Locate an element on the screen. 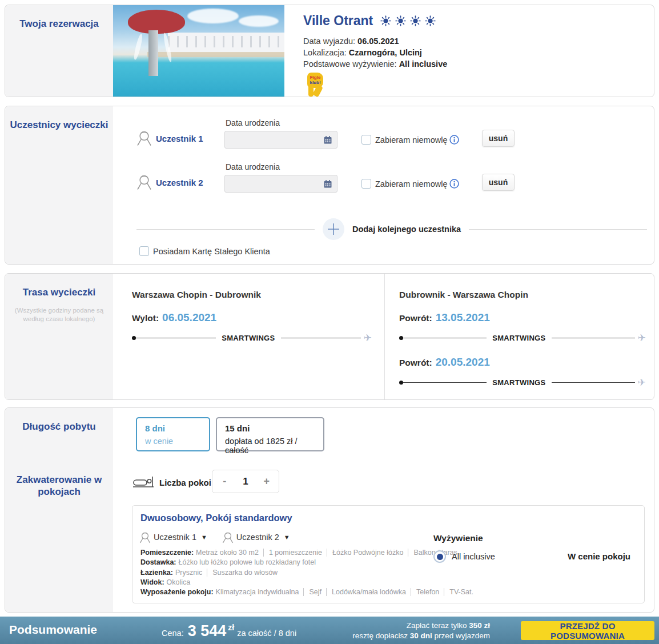 The width and height of the screenshot is (659, 644). radio-selected-icon is located at coordinates (440, 557).